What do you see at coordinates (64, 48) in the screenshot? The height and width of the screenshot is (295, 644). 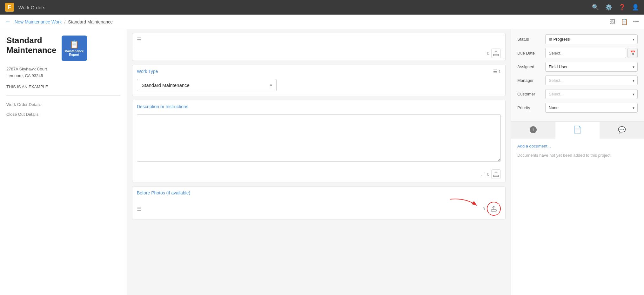 I see `asset-header: StandardMaintenance 📋 Maintenance Report` at bounding box center [64, 48].